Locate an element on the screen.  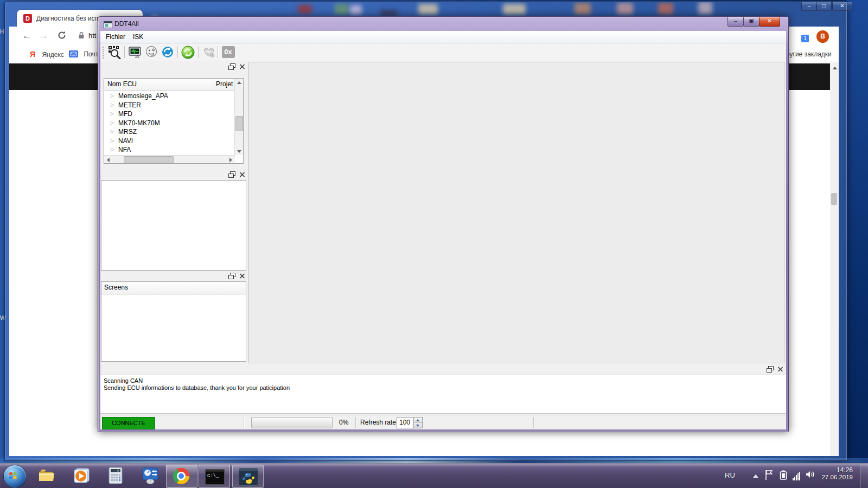
log-line: Scanning CAN is located at coordinates (445, 381).